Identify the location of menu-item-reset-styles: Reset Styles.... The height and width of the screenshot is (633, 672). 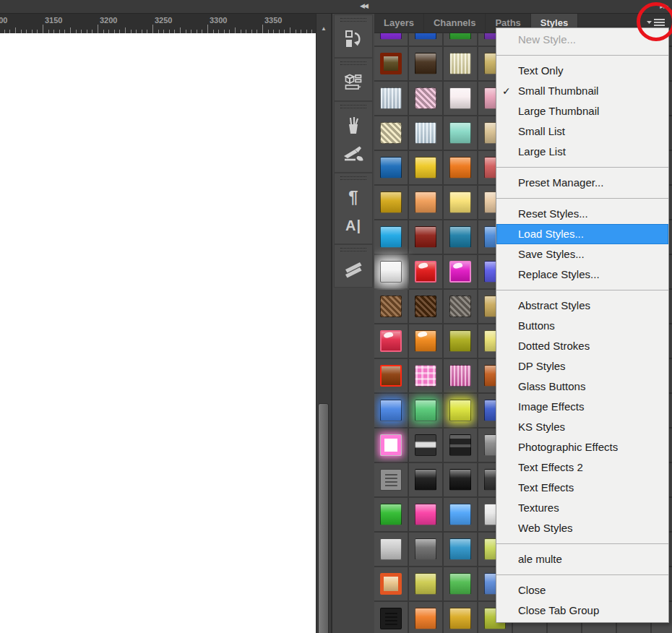
(582, 214).